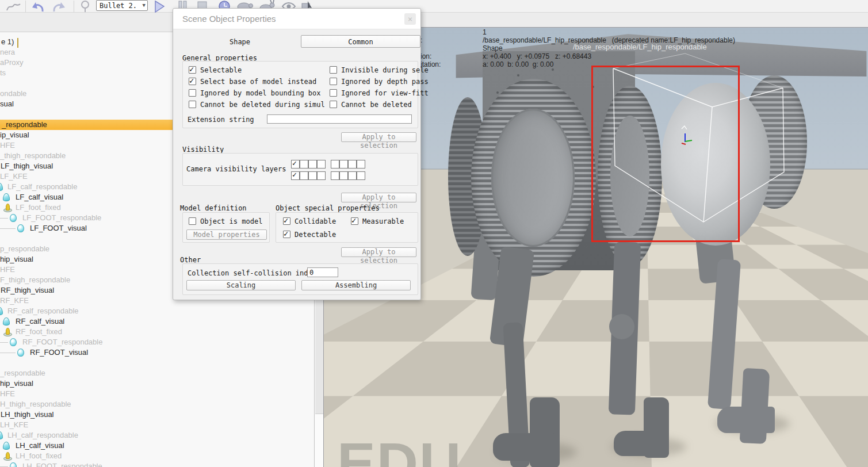 The image size is (868, 467). What do you see at coordinates (190, 260) in the screenshot?
I see `other-heading: Other` at bounding box center [190, 260].